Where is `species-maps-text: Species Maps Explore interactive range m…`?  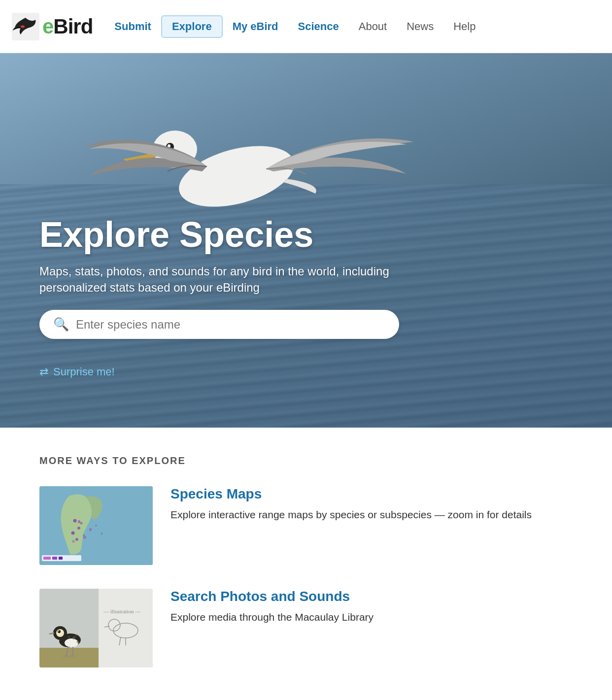 species-maps-text: Species Maps Explore interactive range m… is located at coordinates (351, 504).